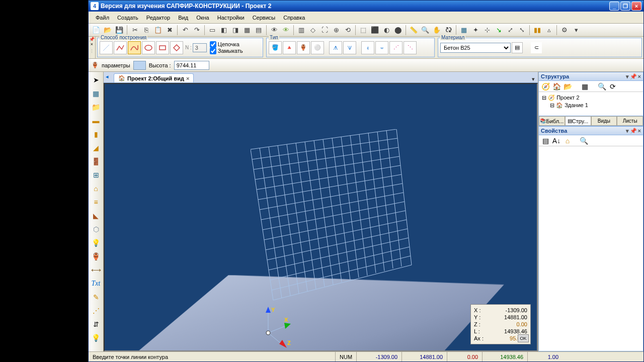  What do you see at coordinates (96, 148) in the screenshot?
I see `beam-tool: ◢` at bounding box center [96, 148].